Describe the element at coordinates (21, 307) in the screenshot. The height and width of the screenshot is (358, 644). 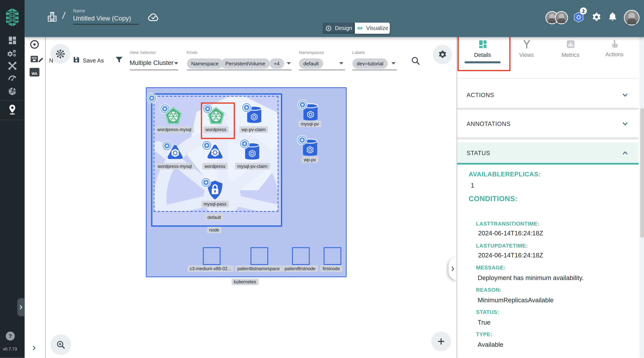
I see `sidebar-expand-handle` at that location.